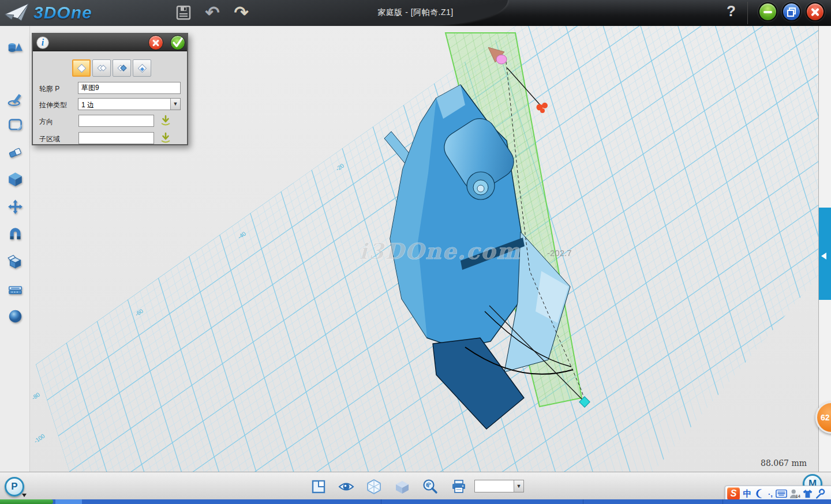 The width and height of the screenshot is (831, 504). I want to click on layout-plane-button, so click(319, 487).